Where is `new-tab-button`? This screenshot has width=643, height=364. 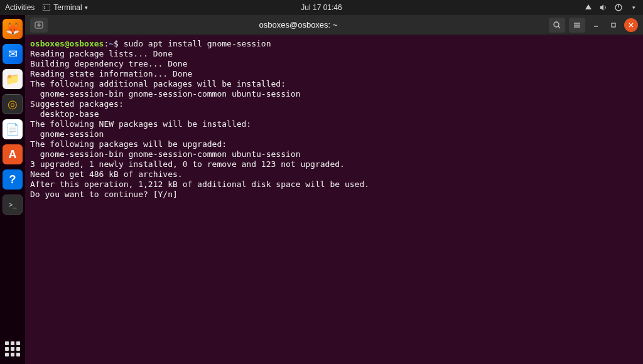 new-tab-button is located at coordinates (39, 25).